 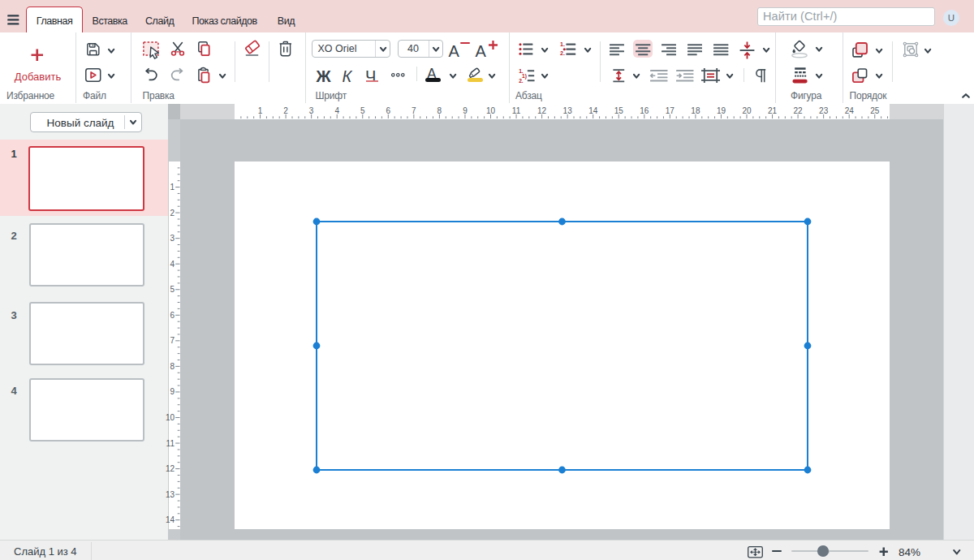 What do you see at coordinates (799, 110) in the screenshot?
I see `svg-text: 22` at bounding box center [799, 110].